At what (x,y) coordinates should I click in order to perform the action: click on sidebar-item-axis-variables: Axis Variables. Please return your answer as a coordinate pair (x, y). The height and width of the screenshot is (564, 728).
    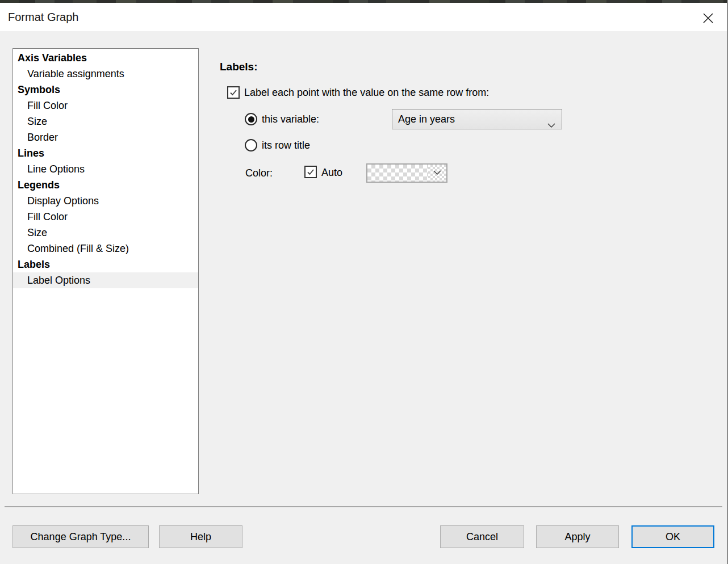
    Looking at the image, I should click on (106, 58).